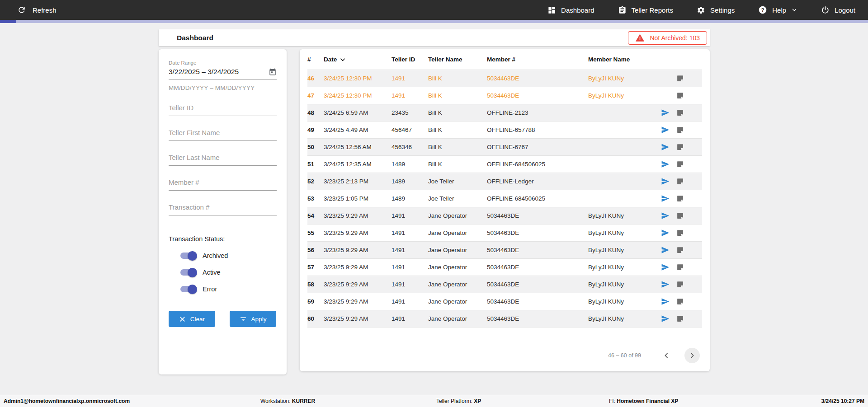  I want to click on transaction-number-field: Transaction #, so click(222, 210).